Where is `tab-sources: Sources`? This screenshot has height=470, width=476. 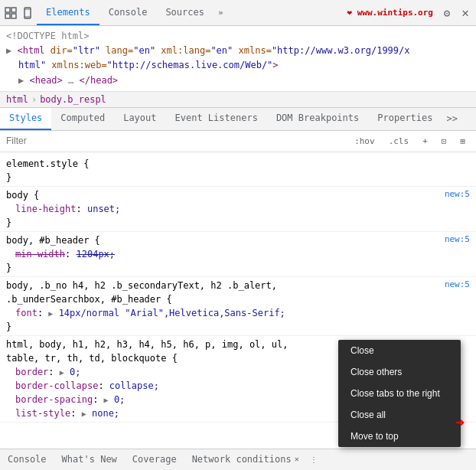
tab-sources: Sources is located at coordinates (185, 12).